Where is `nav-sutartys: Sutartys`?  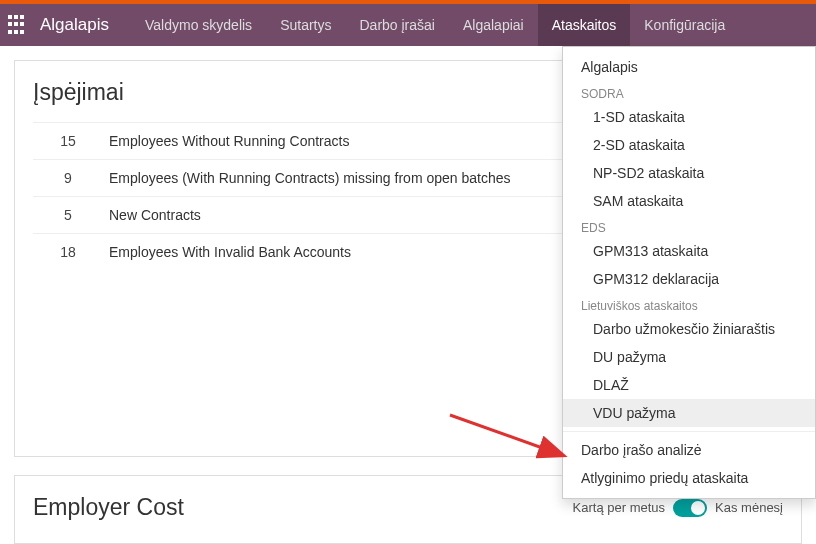 nav-sutartys: Sutartys is located at coordinates (306, 25).